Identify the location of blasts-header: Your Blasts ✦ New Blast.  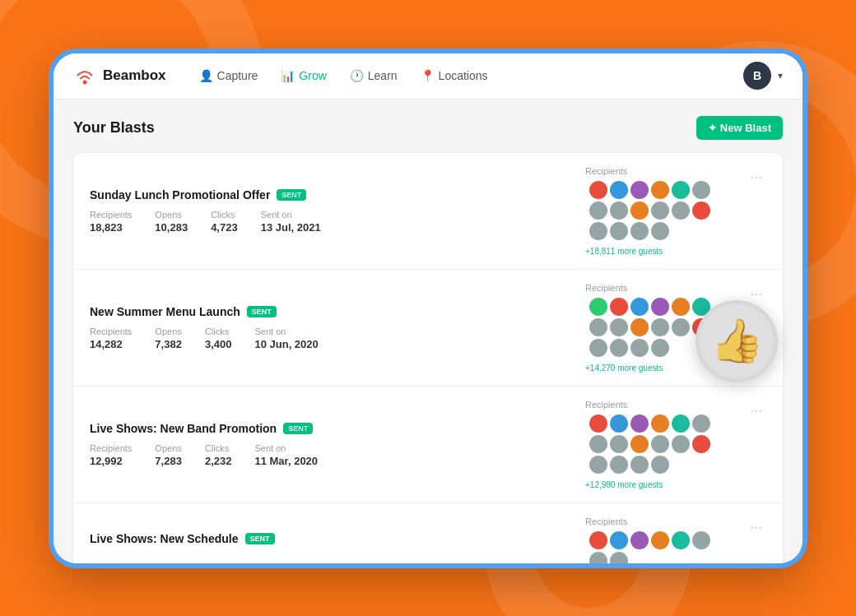
(428, 128).